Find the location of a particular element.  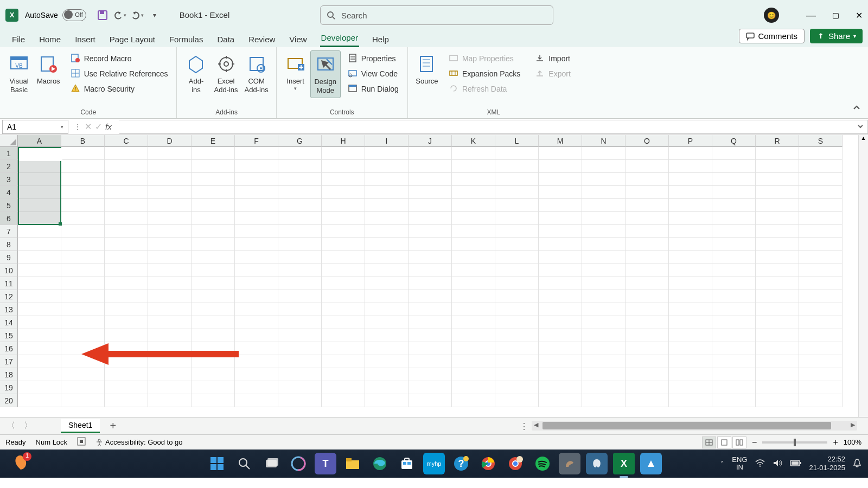

sheet-options: ⋮ is located at coordinates (524, 426).